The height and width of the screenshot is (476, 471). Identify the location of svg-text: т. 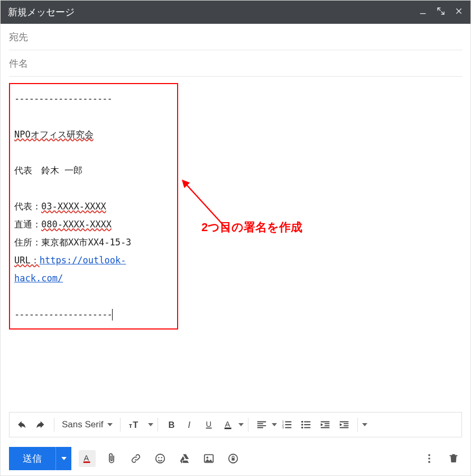
(131, 425).